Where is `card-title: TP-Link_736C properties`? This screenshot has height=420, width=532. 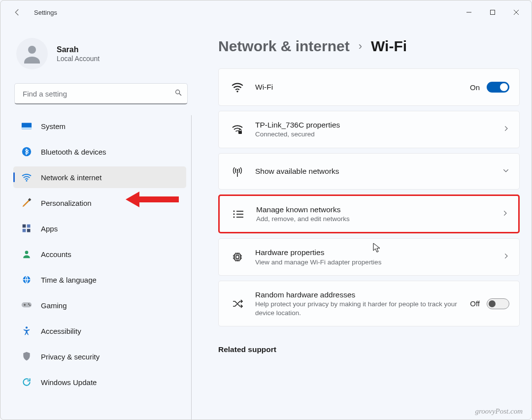 card-title: TP-Link_736C properties is located at coordinates (373, 125).